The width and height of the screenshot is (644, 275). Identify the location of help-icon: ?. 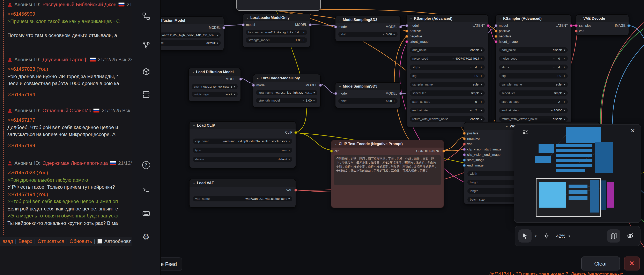
(146, 165).